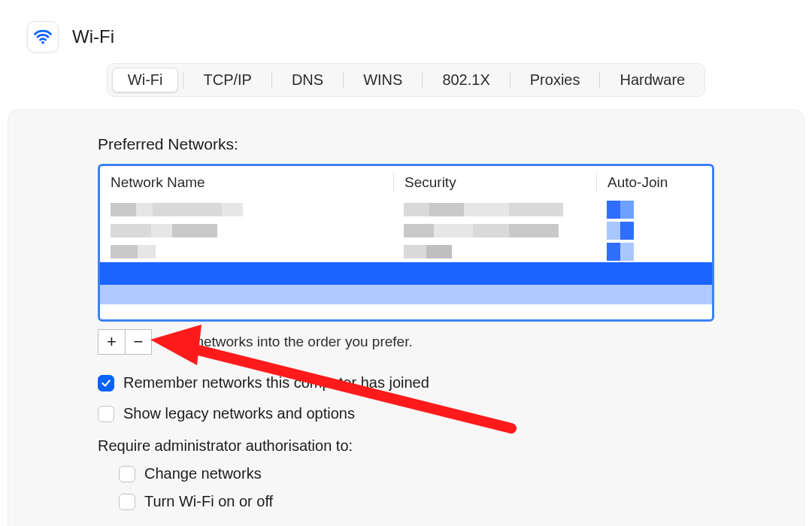  Describe the element at coordinates (406, 274) in the screenshot. I see `table-row-selected` at that location.